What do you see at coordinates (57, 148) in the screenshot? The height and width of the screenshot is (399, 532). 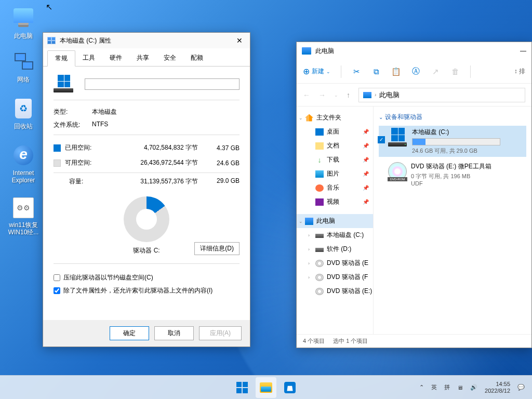 I see `used-swatch` at bounding box center [57, 148].